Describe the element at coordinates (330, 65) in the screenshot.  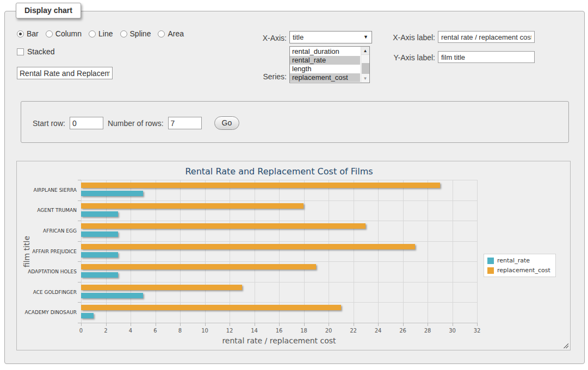
I see `series-multiselect: rental_durationrental_ratelengthreplacem…` at that location.